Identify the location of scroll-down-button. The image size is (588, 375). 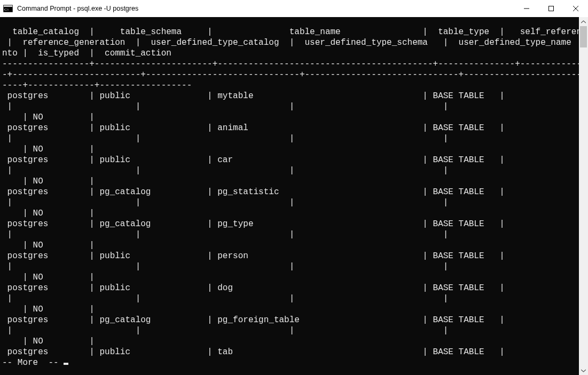
(583, 370).